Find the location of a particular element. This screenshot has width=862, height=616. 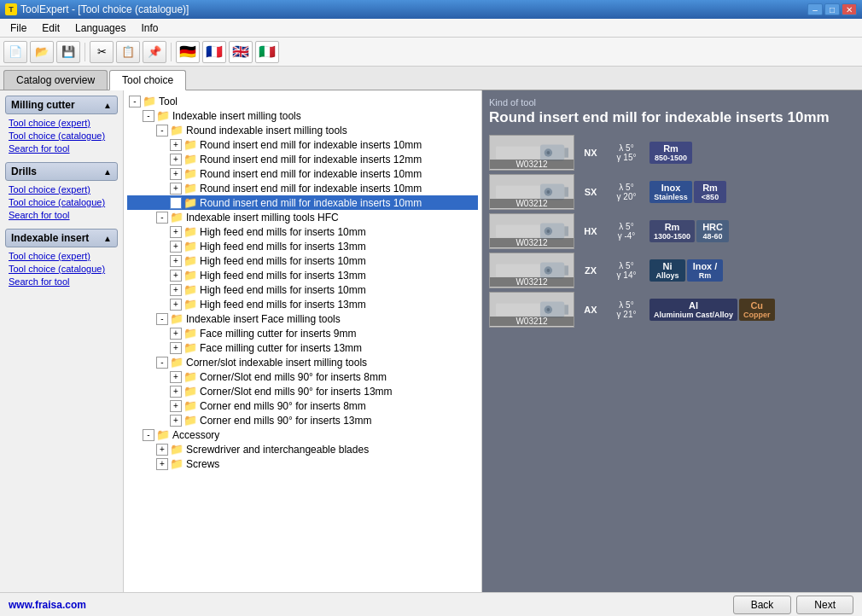

drills-search-link: Search for tool is located at coordinates (63, 215).